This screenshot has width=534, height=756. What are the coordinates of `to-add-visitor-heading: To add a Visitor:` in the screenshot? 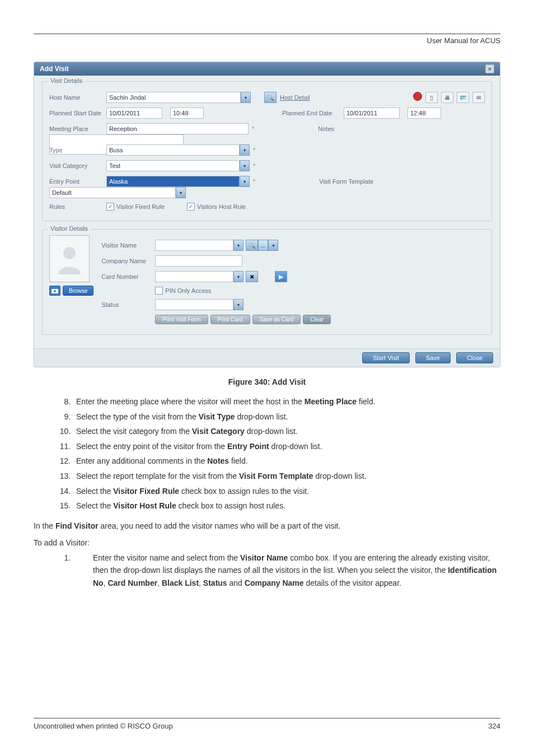 It's located at (267, 543).